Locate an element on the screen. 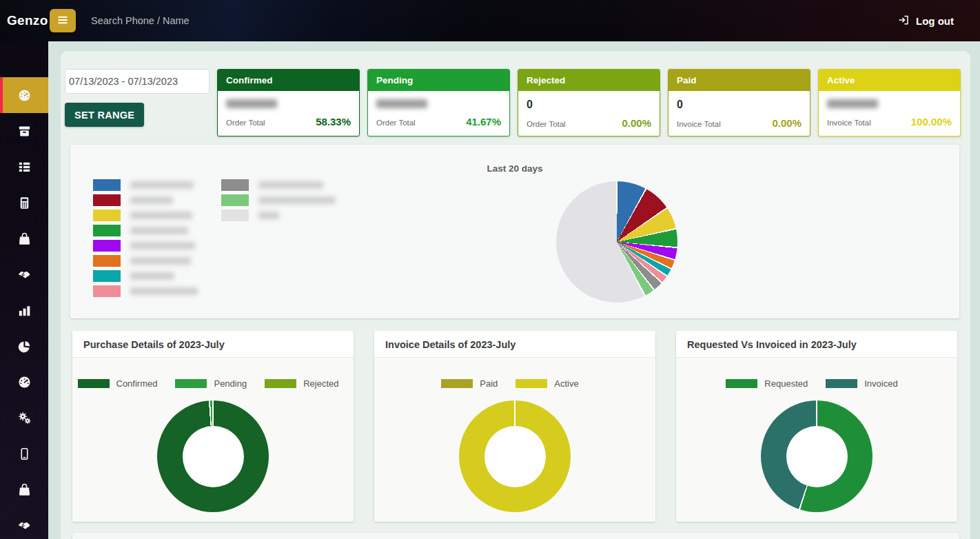 This screenshot has width=980, height=539. donut-legend: ConfirmedPendingRejected is located at coordinates (214, 383).